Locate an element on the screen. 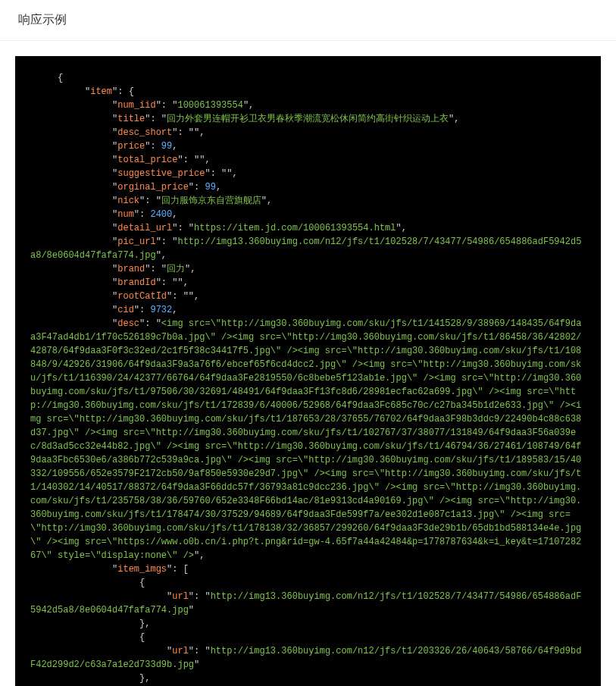 This screenshot has height=686, width=616. key-num-iid: num_iid is located at coordinates (136, 105).